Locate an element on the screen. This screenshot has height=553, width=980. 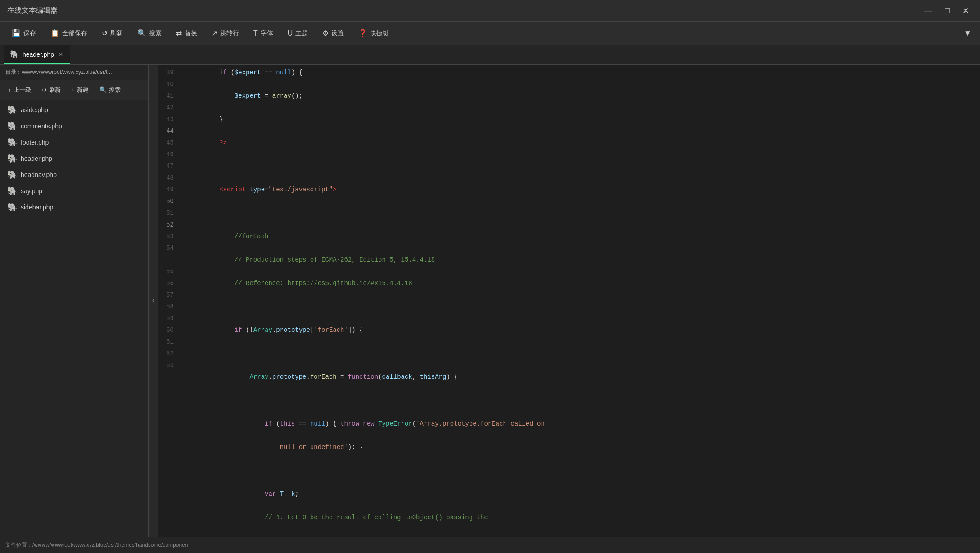
status-text: 文件位置：/wwww/wwwroot/www.xyz.blue/usr/them… is located at coordinates (96, 545).